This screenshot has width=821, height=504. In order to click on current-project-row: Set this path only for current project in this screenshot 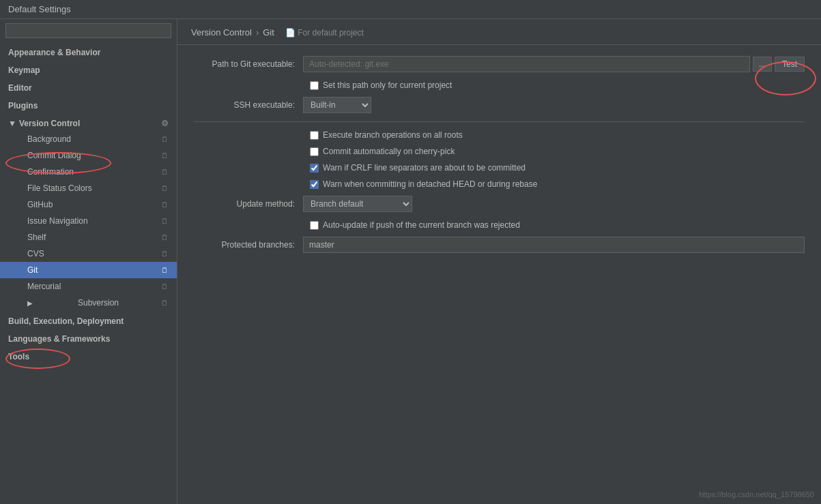, I will do `click(557, 85)`.